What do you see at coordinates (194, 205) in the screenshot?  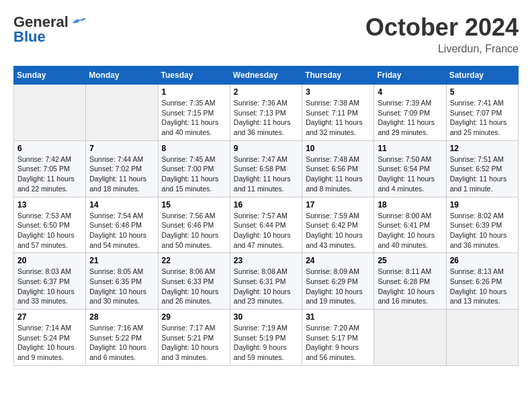 I see `day-number: 15` at bounding box center [194, 205].